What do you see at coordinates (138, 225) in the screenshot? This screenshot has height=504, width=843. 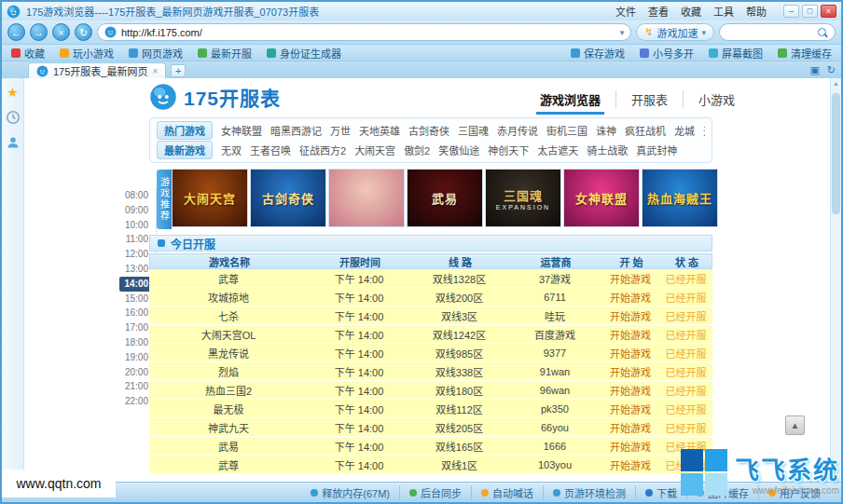 I see `time-slot: 10:00` at bounding box center [138, 225].